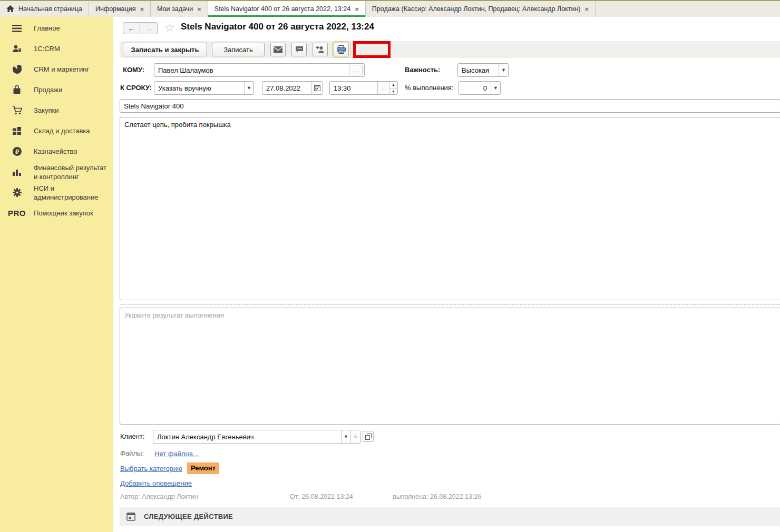 The height and width of the screenshot is (532, 780). What do you see at coordinates (17, 193) in the screenshot?
I see `gear-icon` at bounding box center [17, 193].